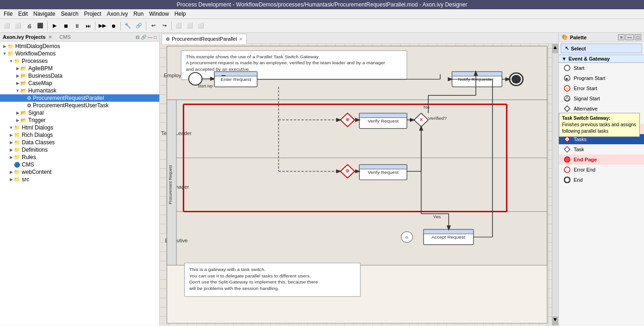 Image resolution: width=644 pixels, height=326 pixels. What do you see at coordinates (80, 83) in the screenshot?
I see `tree-item-casemap: ▶ 📂 CaseMap` at bounding box center [80, 83].